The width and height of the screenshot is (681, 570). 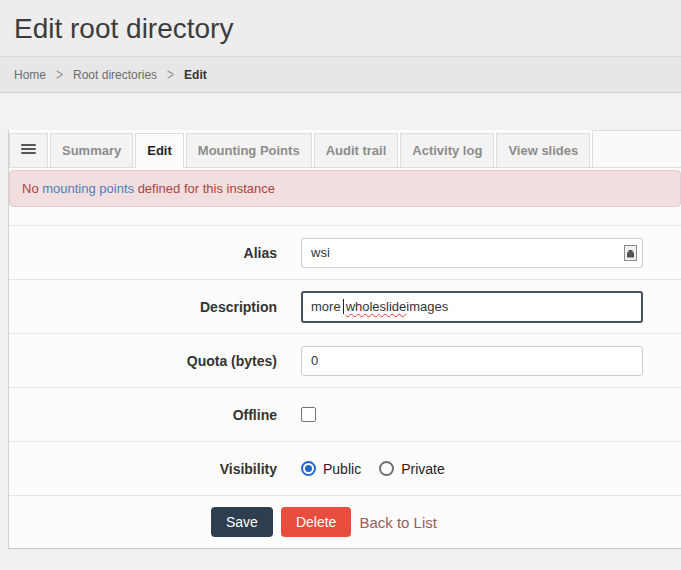 What do you see at coordinates (345, 188) in the screenshot?
I see `no-mounting-points-alert: No mounting points defined for this inst…` at bounding box center [345, 188].